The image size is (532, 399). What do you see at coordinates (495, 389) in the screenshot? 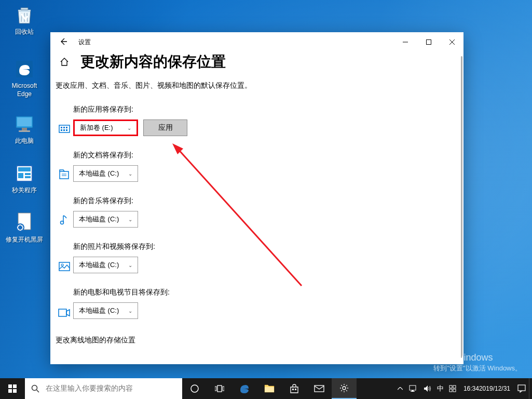
I see `clock-date: 2019/12/31` at bounding box center [495, 389].